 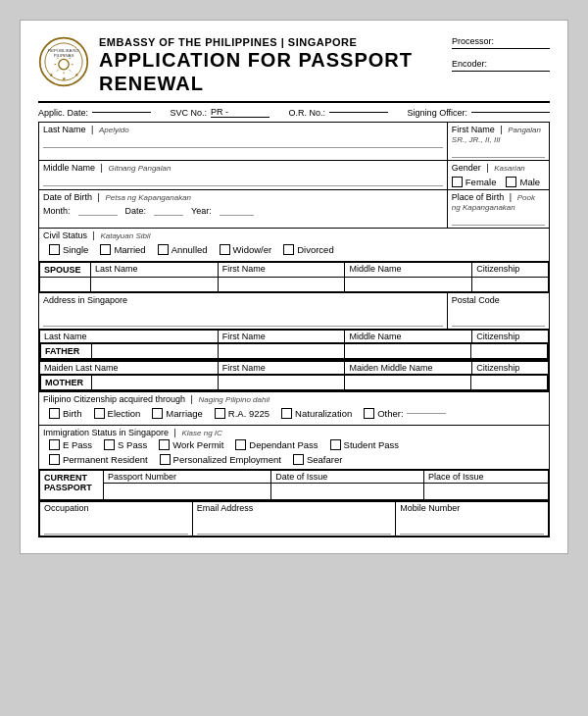 What do you see at coordinates (294, 459) in the screenshot?
I see `immigration-row2: Permanent Resident Personalized Employme…` at bounding box center [294, 459].